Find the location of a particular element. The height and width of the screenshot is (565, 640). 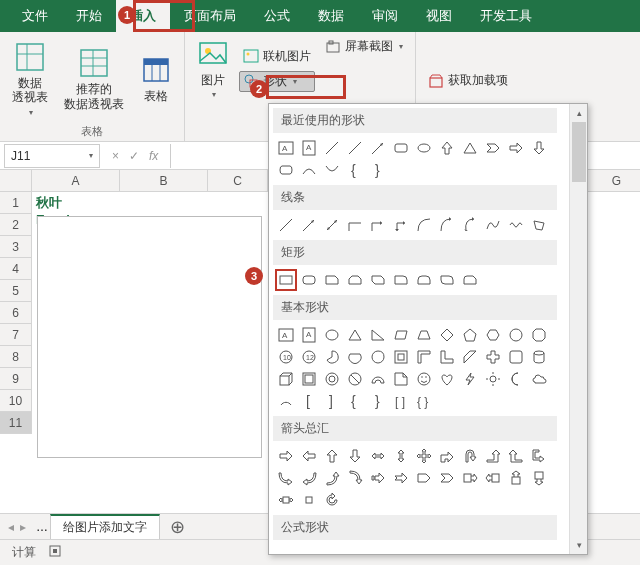

col-header-b: B is located at coordinates (164, 181).